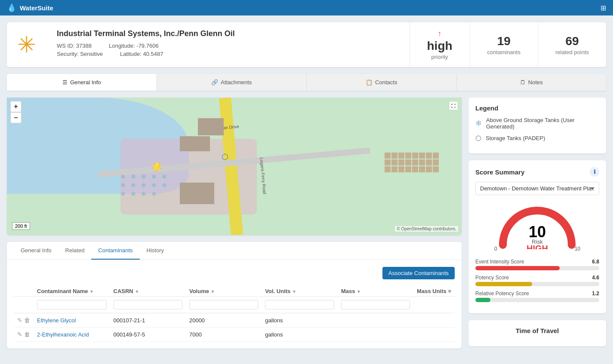  I want to click on priority-value: high, so click(440, 46).